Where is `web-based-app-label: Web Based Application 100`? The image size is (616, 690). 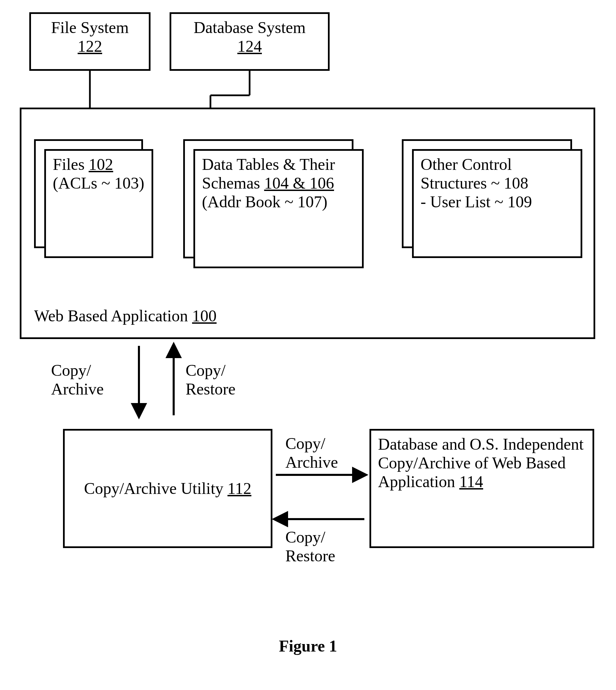
web-based-app-label: Web Based Application 100 is located at coordinates (125, 316).